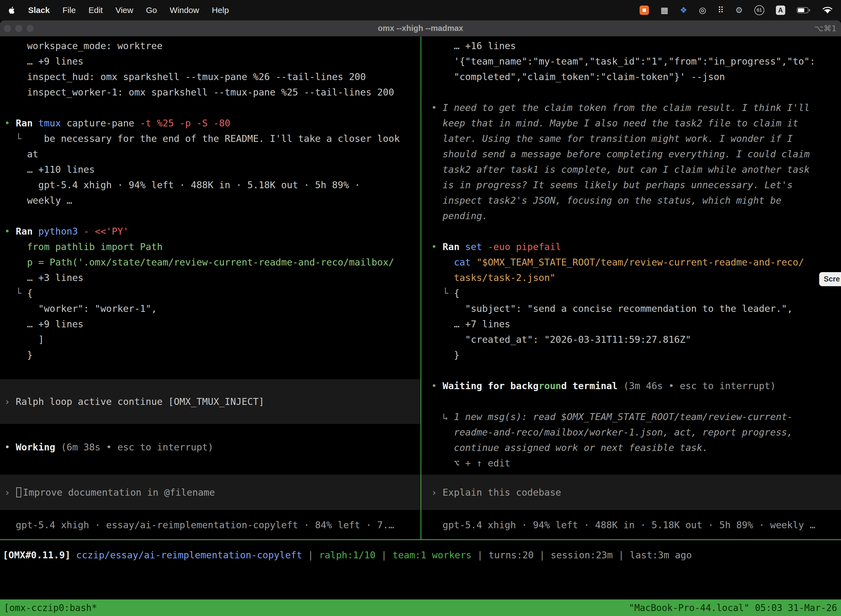  Describe the element at coordinates (210, 154) in the screenshot. I see `terminal-line: at` at that location.